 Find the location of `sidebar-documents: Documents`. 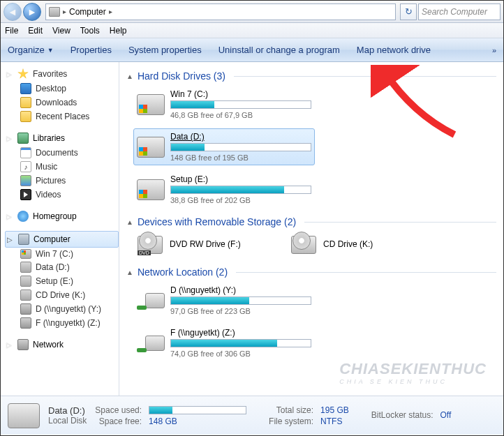

sidebar-documents: Documents is located at coordinates (61, 153).